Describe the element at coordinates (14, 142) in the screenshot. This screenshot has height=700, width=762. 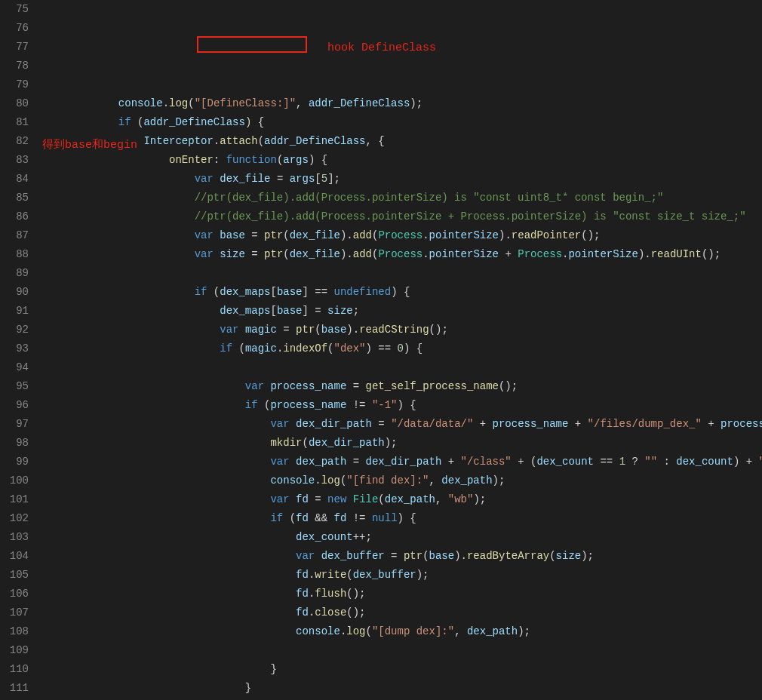
I see `line-number: 82` at that location.